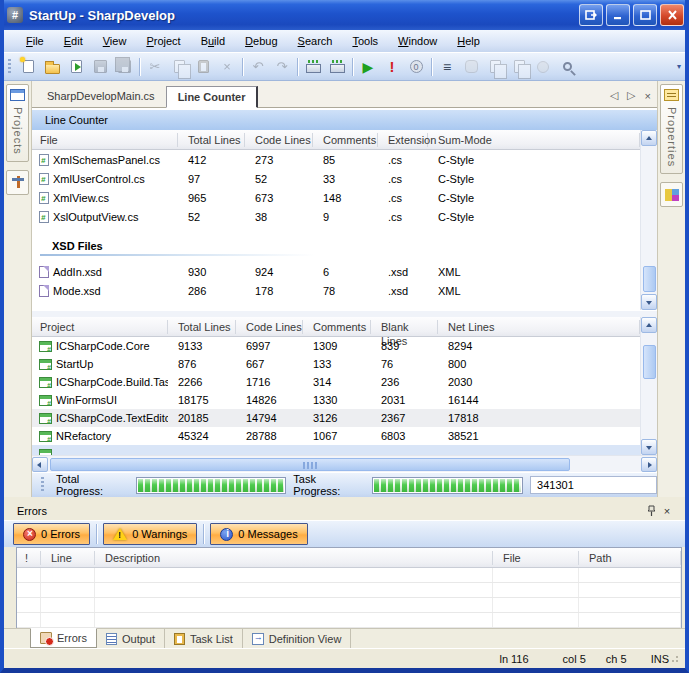 The image size is (689, 673). I want to click on menu-project: Project, so click(163, 41).